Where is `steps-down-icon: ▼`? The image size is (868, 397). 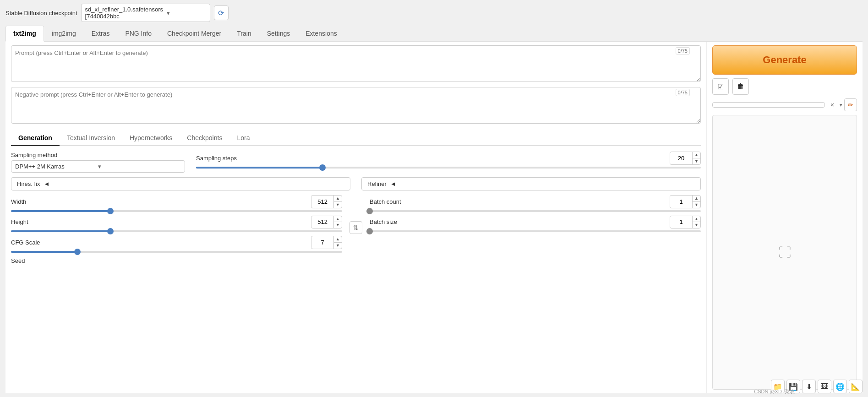 steps-down-icon: ▼ is located at coordinates (696, 161).